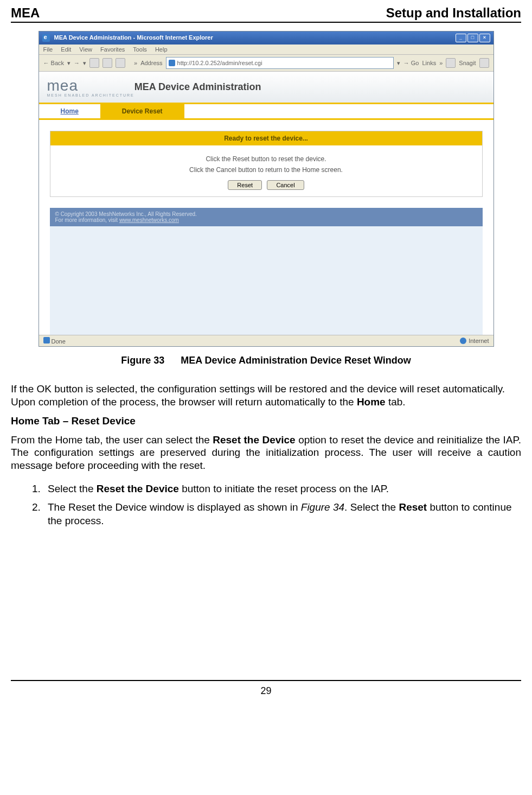 Image resolution: width=532 pixels, height=795 pixels. I want to click on mea-header: mea MESH ENABLED ARCHITECTURE MEA Device…, so click(266, 88).